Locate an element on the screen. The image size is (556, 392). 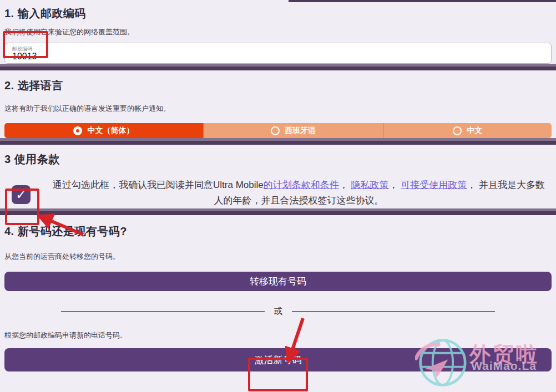
zip-code-input is located at coordinates (278, 53).